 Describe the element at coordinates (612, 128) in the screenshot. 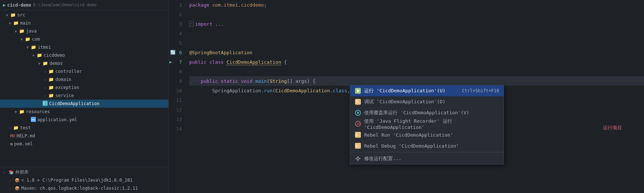

I see `run-annotation: 运行项目` at that location.